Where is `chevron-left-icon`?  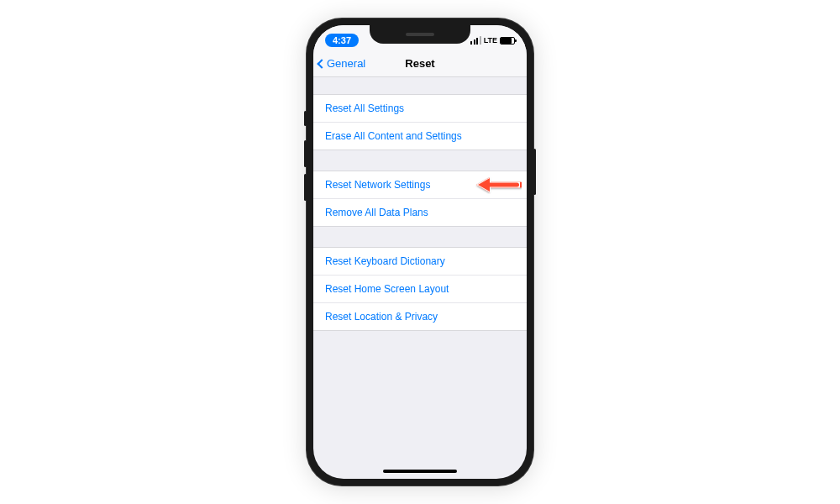 chevron-left-icon is located at coordinates (321, 64).